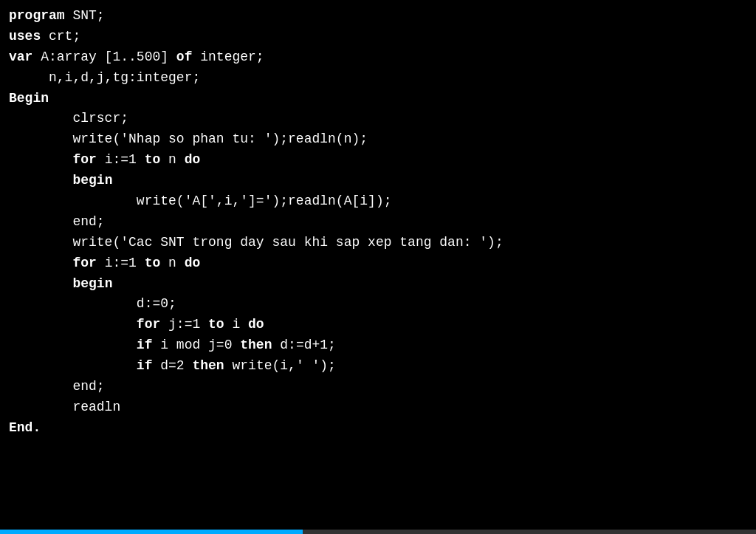  What do you see at coordinates (378, 119) in the screenshot?
I see `code-line: clrscr;` at bounding box center [378, 119].